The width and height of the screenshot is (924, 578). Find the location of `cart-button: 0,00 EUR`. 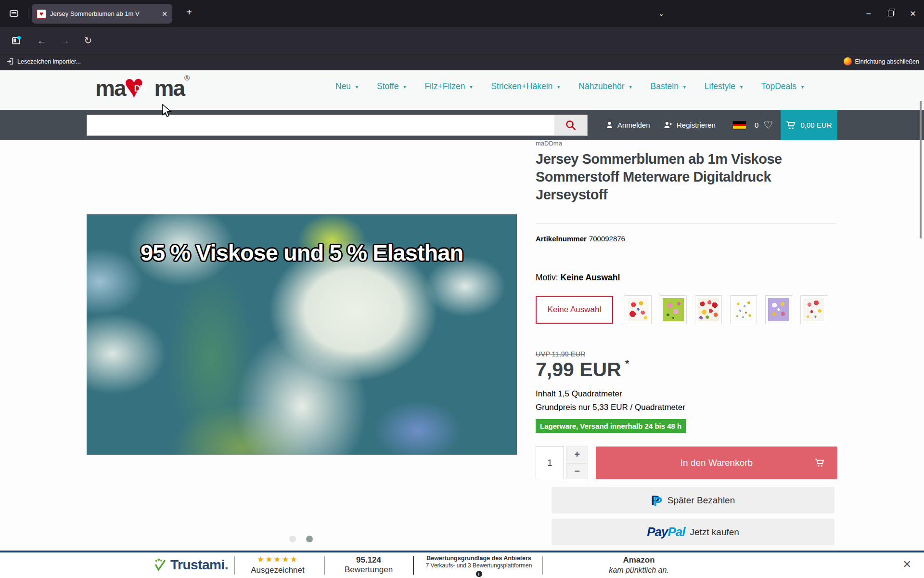

cart-button: 0,00 EUR is located at coordinates (809, 125).